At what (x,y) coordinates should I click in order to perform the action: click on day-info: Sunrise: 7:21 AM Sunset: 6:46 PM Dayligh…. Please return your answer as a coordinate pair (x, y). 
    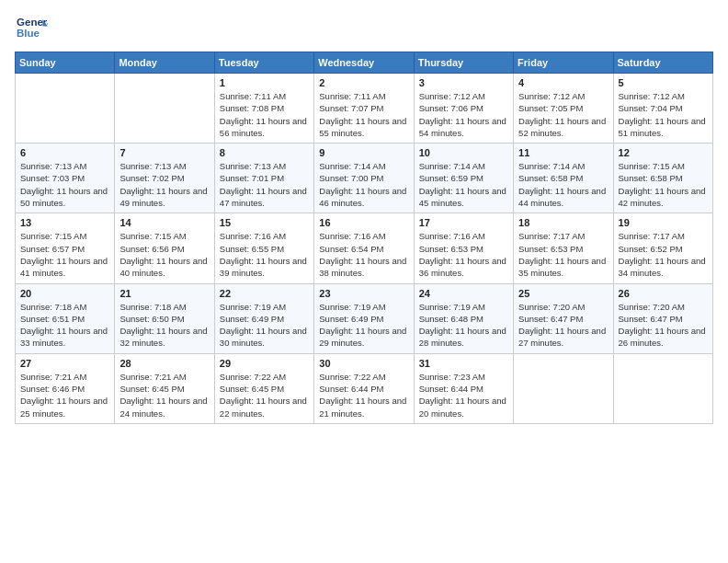
    Looking at the image, I should click on (64, 396).